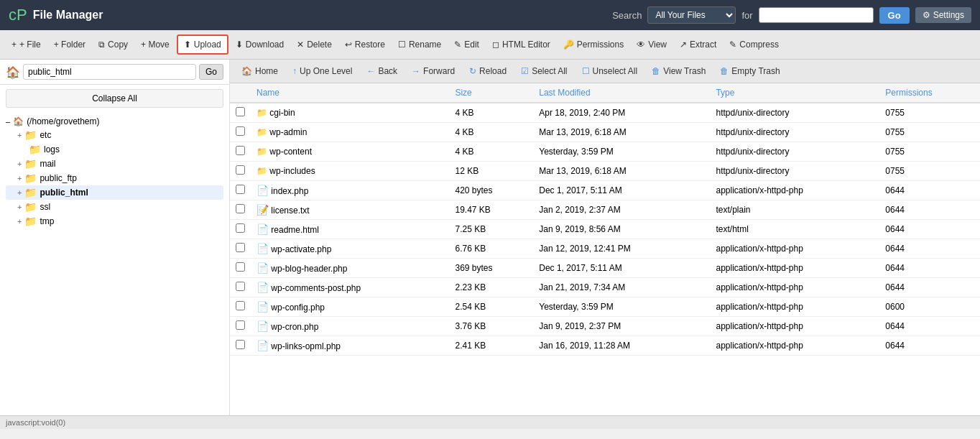  Describe the element at coordinates (750, 71) in the screenshot. I see `empty-trash-button: 🗑 Empty Trash` at that location.